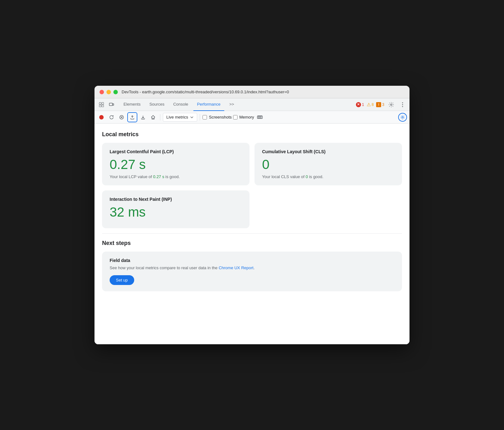 This screenshot has width=504, height=430. I want to click on live-metrics-label: Live metrics, so click(177, 117).